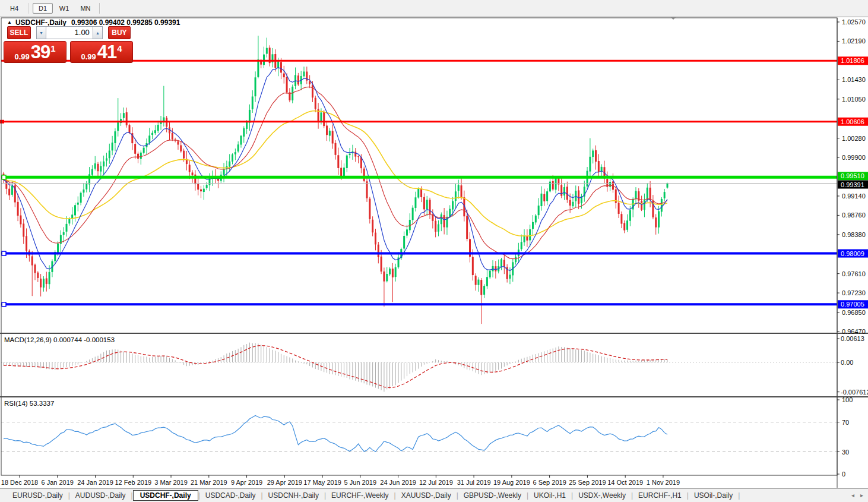 This screenshot has width=868, height=502. I want to click on symbol-tab-usdcnh-daily: USDCNH-,Daily, so click(293, 495).